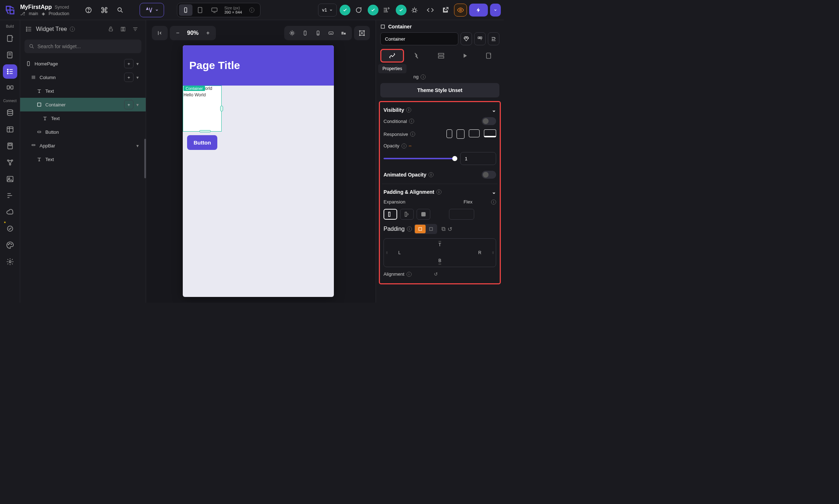  What do you see at coordinates (441, 56) in the screenshot?
I see `backend-tab` at bounding box center [441, 56].